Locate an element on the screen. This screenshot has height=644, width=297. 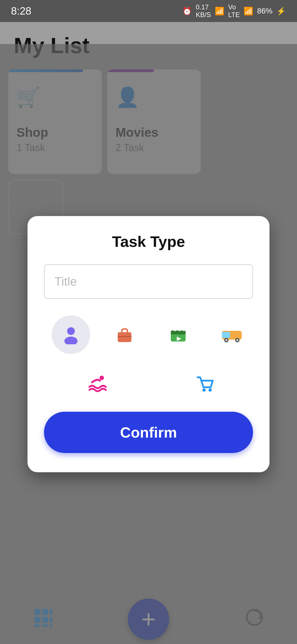
modal-title: Task Type is located at coordinates (148, 242).